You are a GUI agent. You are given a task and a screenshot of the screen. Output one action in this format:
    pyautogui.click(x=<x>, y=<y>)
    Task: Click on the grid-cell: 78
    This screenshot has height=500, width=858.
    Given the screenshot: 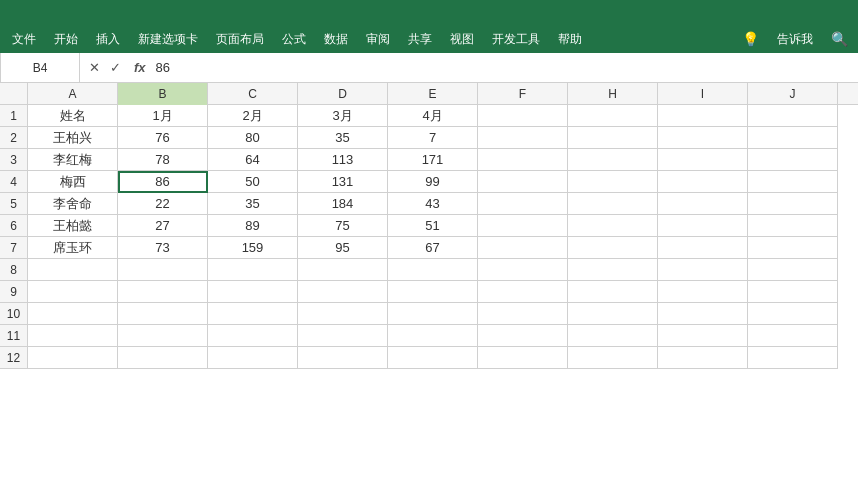 What is the action you would take?
    pyautogui.click(x=163, y=160)
    